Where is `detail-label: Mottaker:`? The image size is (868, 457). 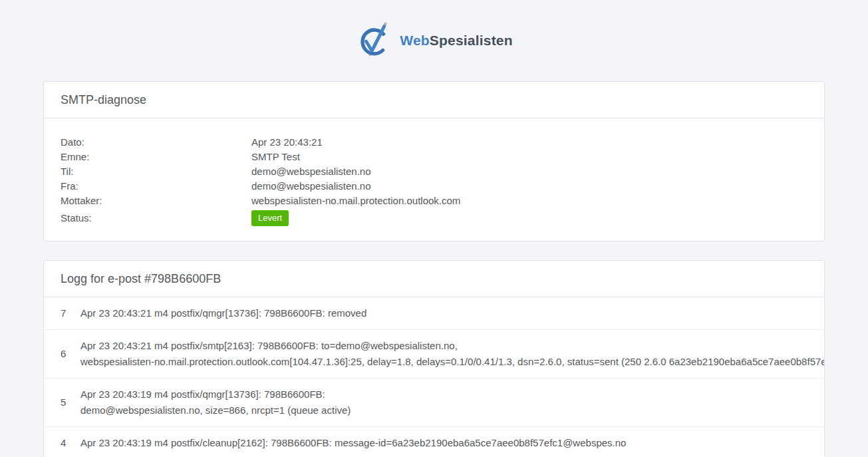 detail-label: Mottaker: is located at coordinates (156, 201).